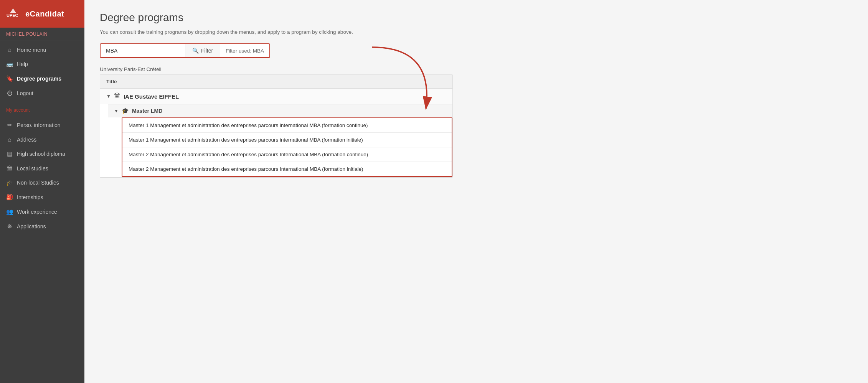 The image size is (868, 383). Describe the element at coordinates (276, 140) in the screenshot. I see `degree-subgroup: ▼ 🎓 Master LMD Master 1 Management et ad…` at that location.